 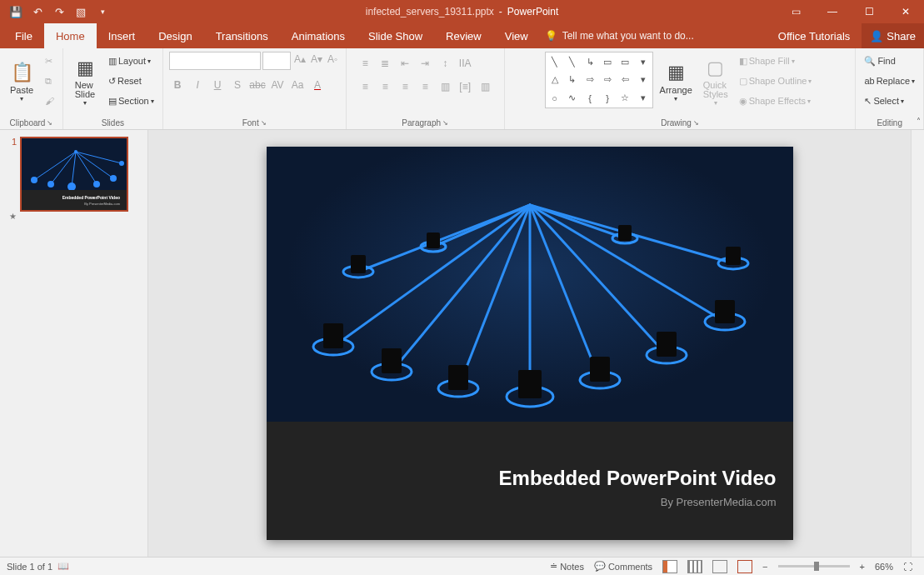 What do you see at coordinates (102, 12) in the screenshot?
I see `qat-customize-icon: ▾` at bounding box center [102, 12].